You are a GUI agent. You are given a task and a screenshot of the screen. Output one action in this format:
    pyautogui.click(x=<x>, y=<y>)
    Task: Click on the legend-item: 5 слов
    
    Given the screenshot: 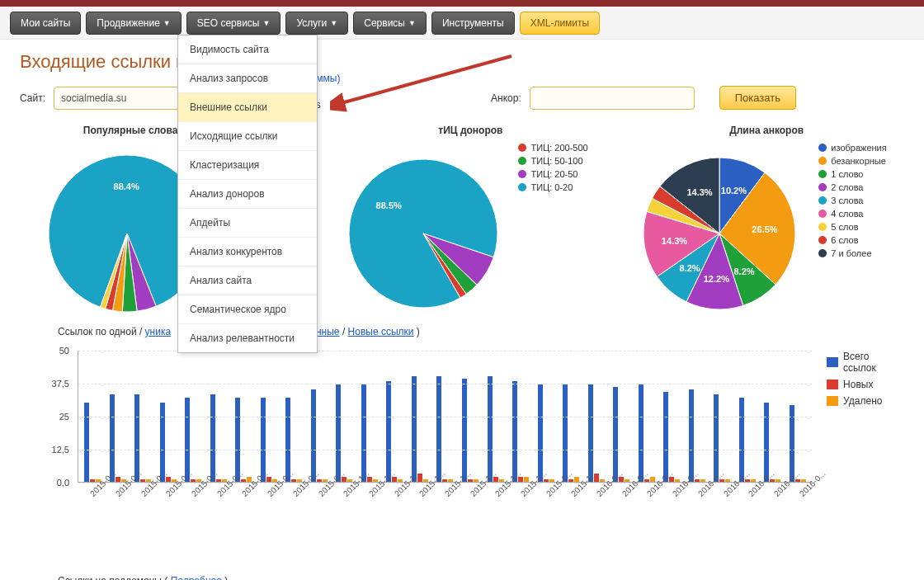 What is the action you would take?
    pyautogui.click(x=852, y=227)
    